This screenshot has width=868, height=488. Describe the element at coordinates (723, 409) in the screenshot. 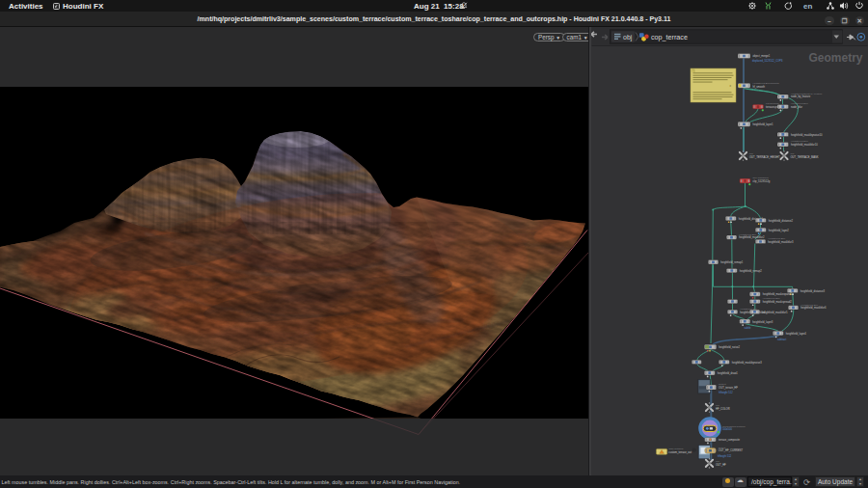

I see `svg-text: HF_COLOR` at that location.